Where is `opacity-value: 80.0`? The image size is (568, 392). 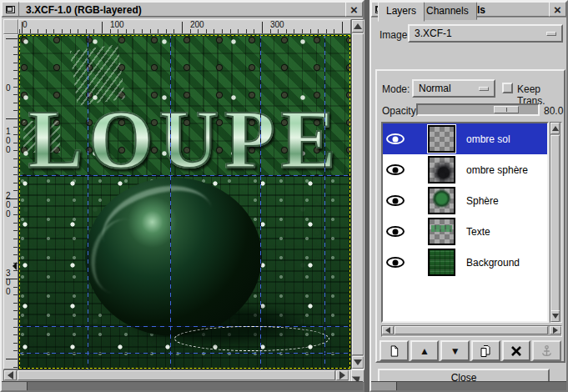 opacity-value: 80.0 is located at coordinates (554, 111).